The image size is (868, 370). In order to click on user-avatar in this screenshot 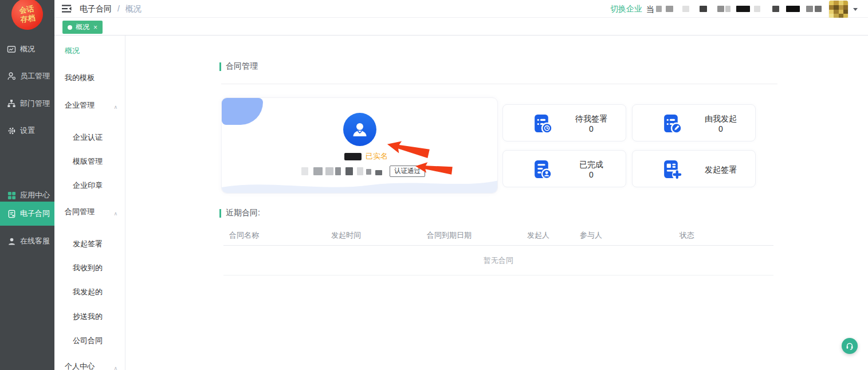, I will do `click(839, 9)`.